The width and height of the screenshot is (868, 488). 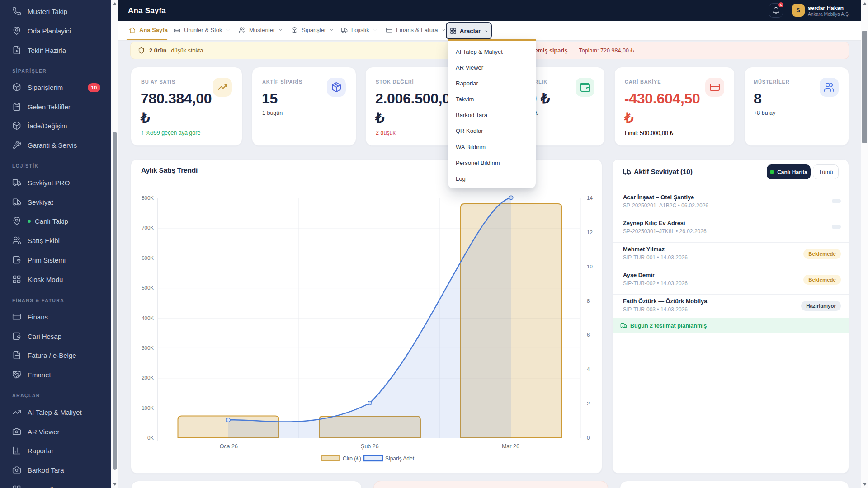 What do you see at coordinates (147, 378) in the screenshot?
I see `svg-text: 200K` at bounding box center [147, 378].